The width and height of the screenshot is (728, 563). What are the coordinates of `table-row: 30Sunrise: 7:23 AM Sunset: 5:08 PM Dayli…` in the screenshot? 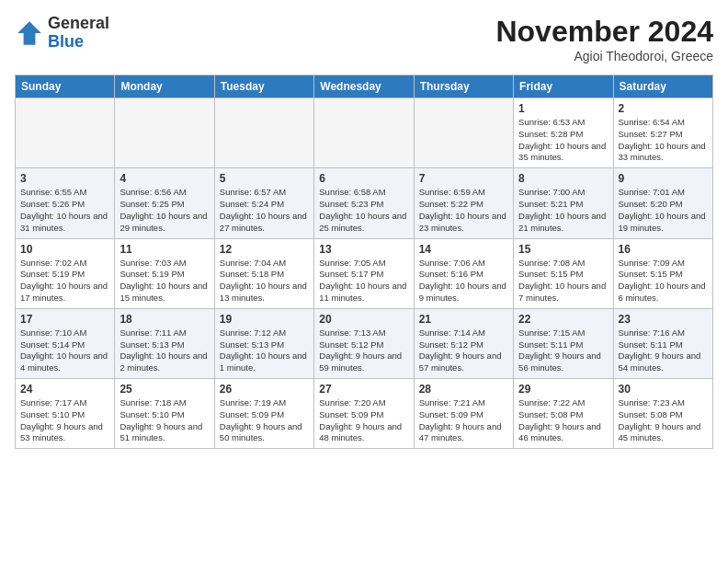 It's located at (663, 414).